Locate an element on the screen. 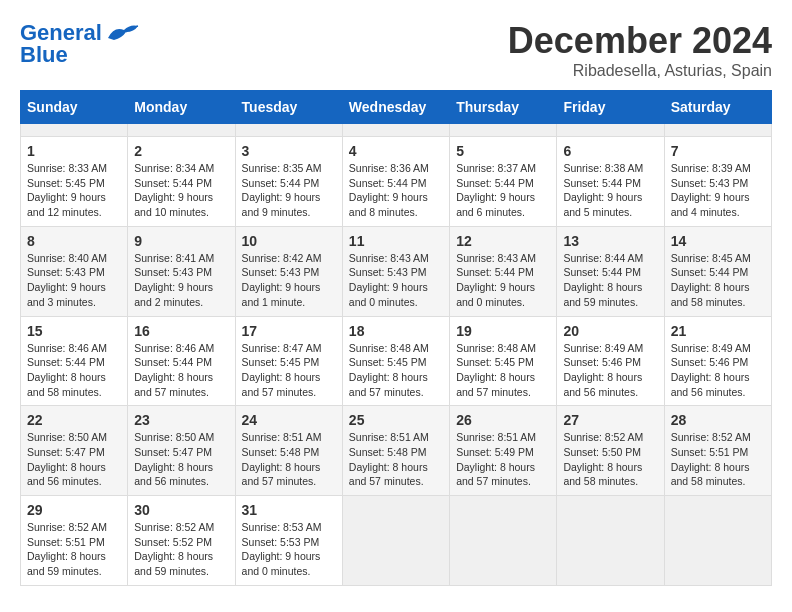 This screenshot has width=792, height=612. day-number: 23 is located at coordinates (181, 420).